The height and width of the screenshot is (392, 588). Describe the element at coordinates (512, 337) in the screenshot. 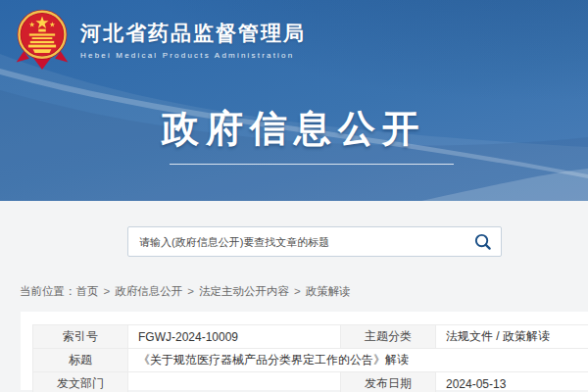

I see `topic-category-value: 法规文件 / 政策解读` at that location.